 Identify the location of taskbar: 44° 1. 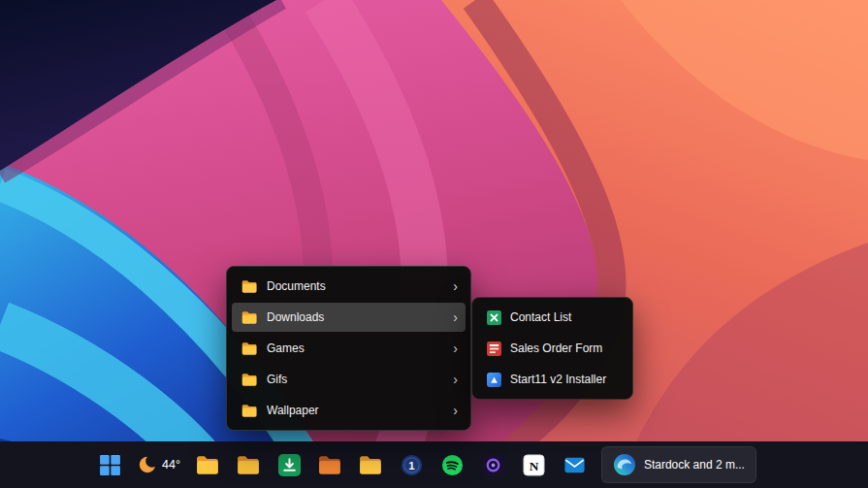
(434, 465).